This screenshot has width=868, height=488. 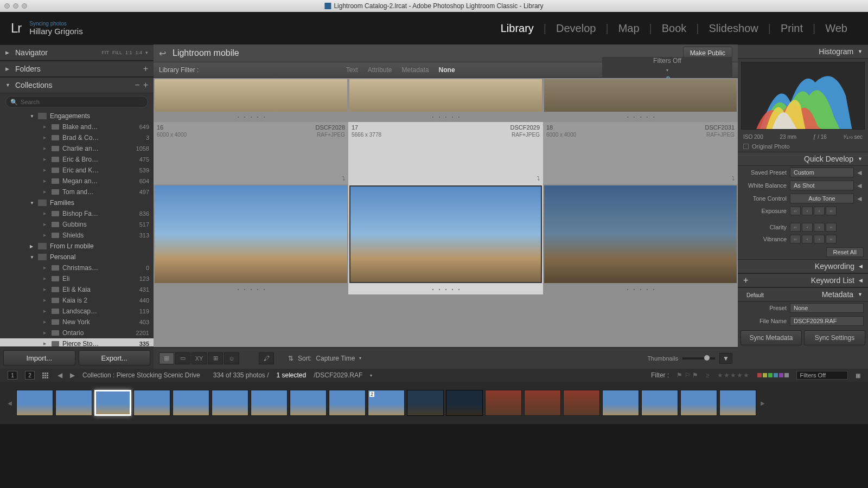 What do you see at coordinates (117, 53) in the screenshot?
I see `nav-fill: FILL` at bounding box center [117, 53].